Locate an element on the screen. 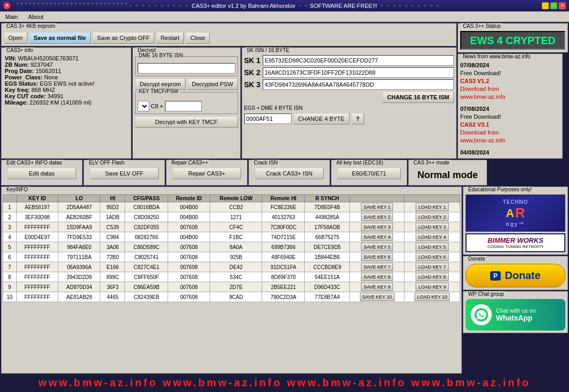 The width and height of the screenshot is (569, 392). load-key-button: LOAD KEY 4 is located at coordinates (432, 237).